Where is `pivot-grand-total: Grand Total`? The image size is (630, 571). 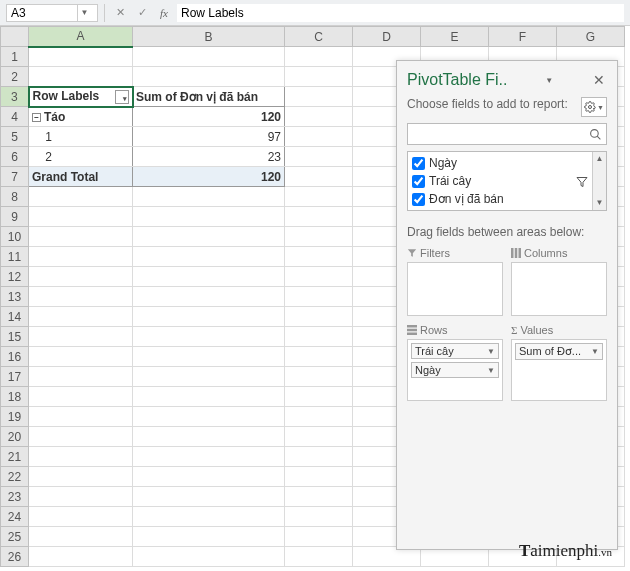 pivot-grand-total: Grand Total is located at coordinates (81, 177).